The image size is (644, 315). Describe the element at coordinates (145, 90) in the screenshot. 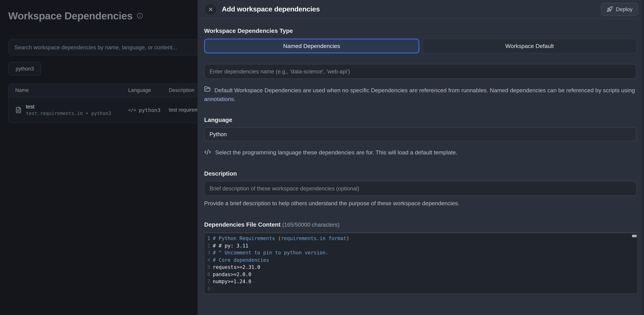

I see `column-header-language: Language` at that location.